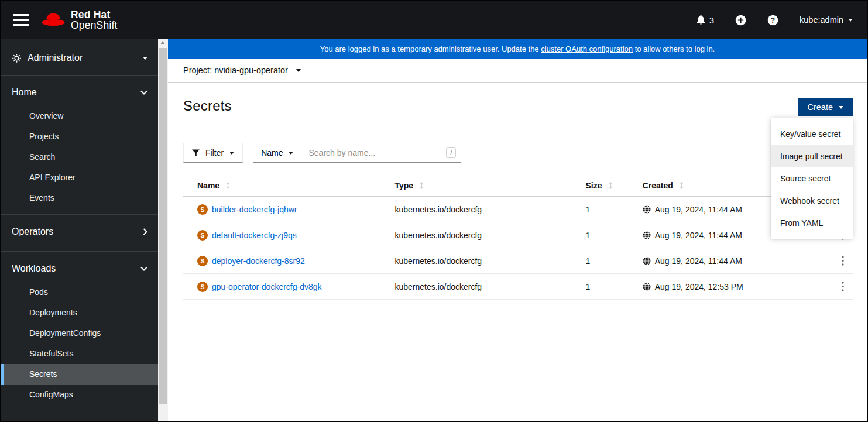 This screenshot has width=868, height=422. I want to click on sidebar-item-projects: Projects, so click(80, 137).